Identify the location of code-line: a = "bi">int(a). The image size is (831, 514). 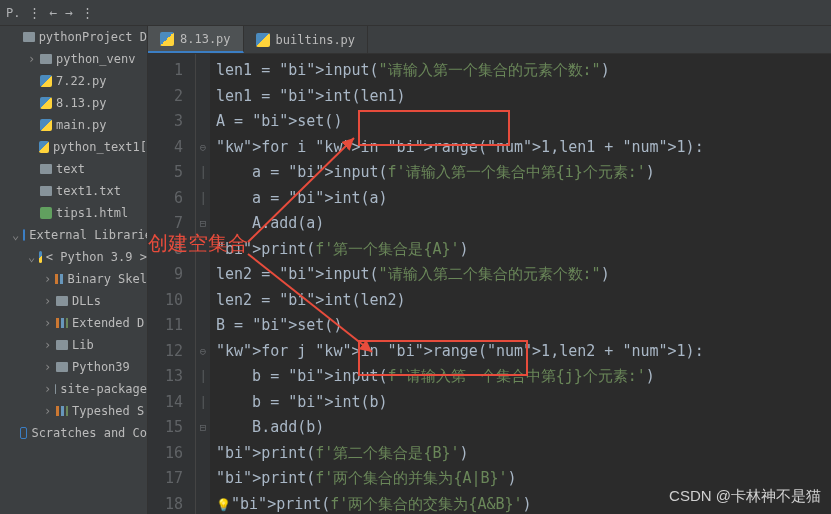
(460, 199).